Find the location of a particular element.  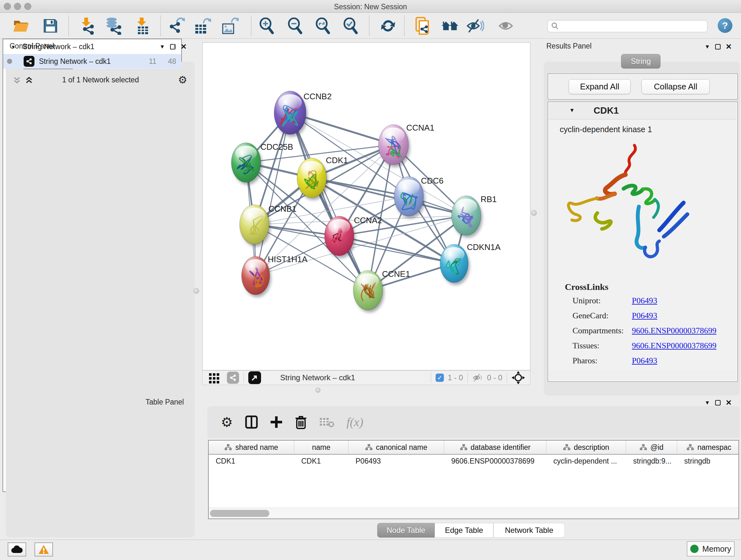

column-header-database-identifier: database identifier is located at coordinates (495, 447).